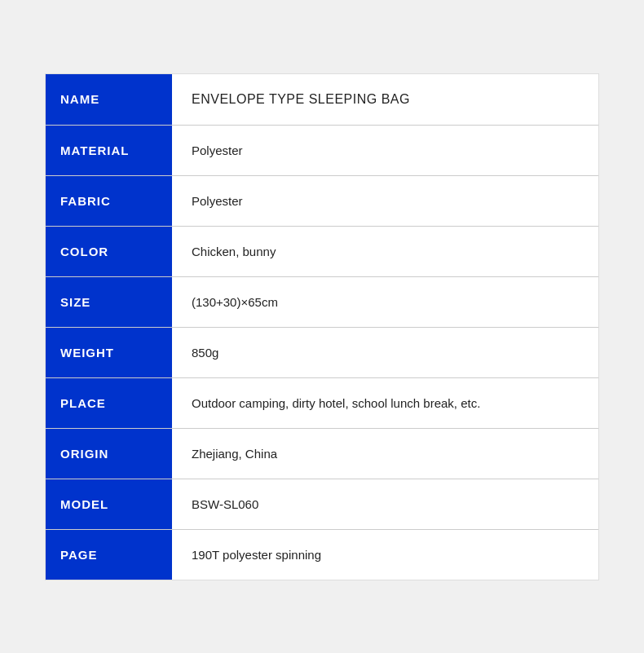 This screenshot has width=644, height=653. I want to click on value-cell-fabric: Polyester, so click(385, 201).